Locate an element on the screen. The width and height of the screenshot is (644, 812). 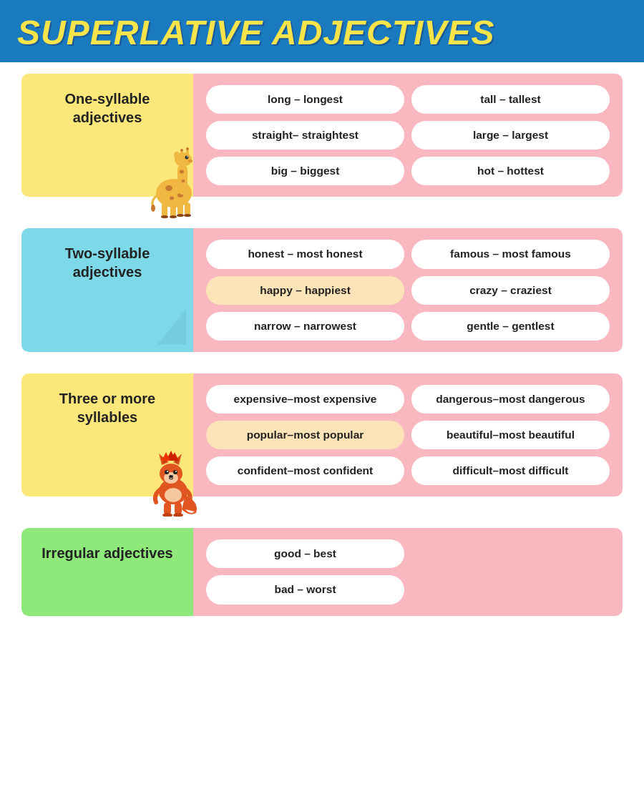
pill-long-longest: long – longest is located at coordinates (305, 99).